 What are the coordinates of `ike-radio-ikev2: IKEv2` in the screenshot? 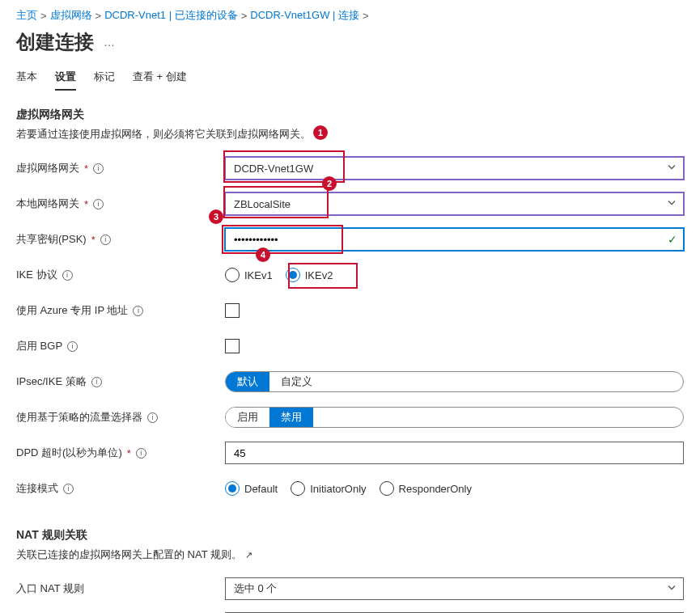 It's located at (309, 275).